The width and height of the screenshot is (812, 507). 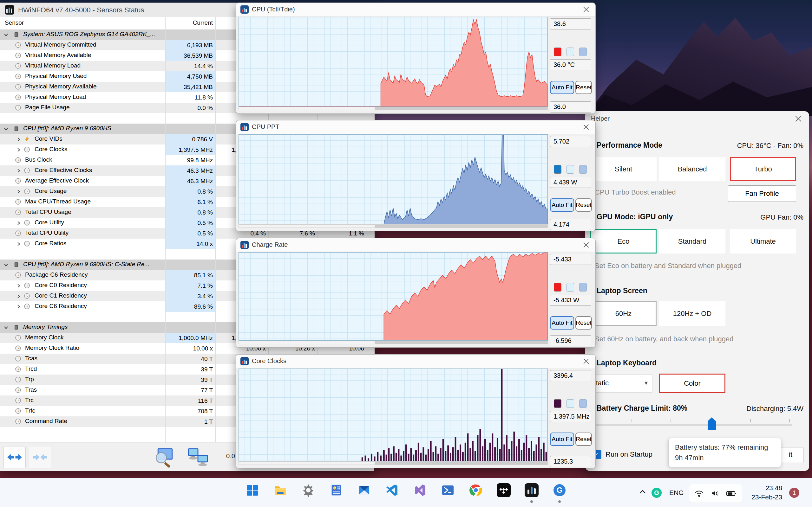 What do you see at coordinates (281, 490) in the screenshot?
I see `taskbar-icon-file-explorer` at bounding box center [281, 490].